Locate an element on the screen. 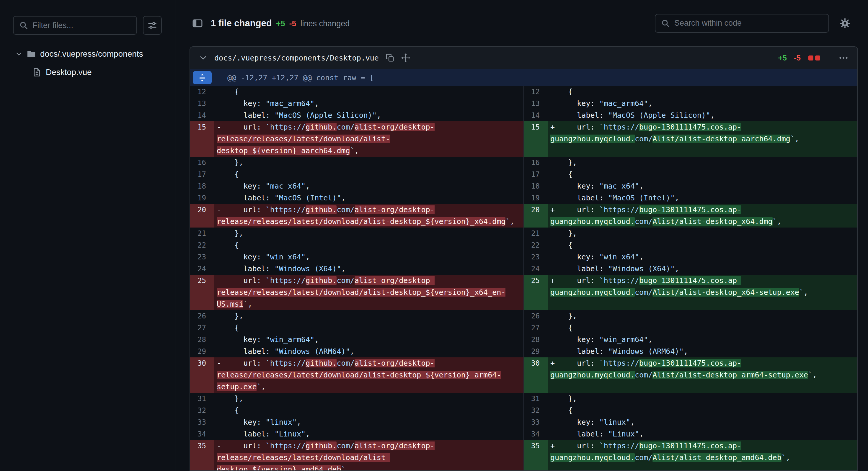  line-number-new: 23 is located at coordinates (536, 257).